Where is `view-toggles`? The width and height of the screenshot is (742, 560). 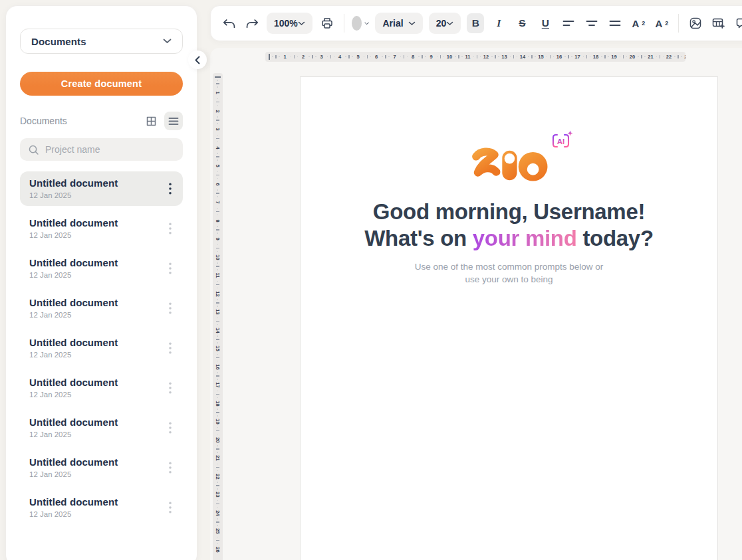
view-toggles is located at coordinates (162, 121).